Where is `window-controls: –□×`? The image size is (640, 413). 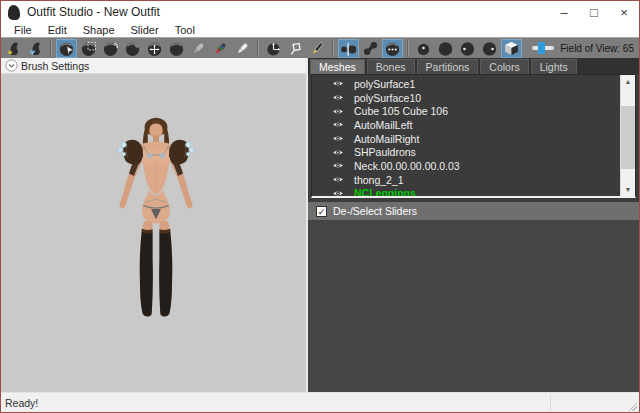 window-controls: –□× is located at coordinates (594, 12).